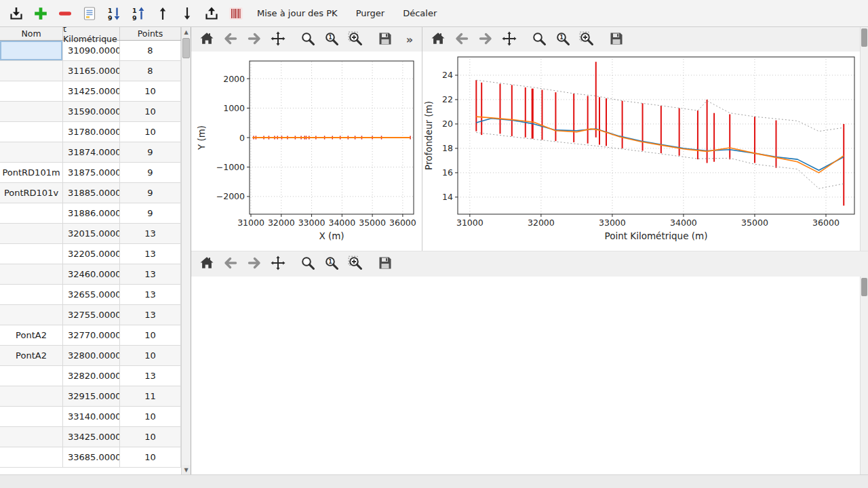 This screenshot has width=868, height=488. I want to click on table-row: 32015.000013, so click(91, 234).